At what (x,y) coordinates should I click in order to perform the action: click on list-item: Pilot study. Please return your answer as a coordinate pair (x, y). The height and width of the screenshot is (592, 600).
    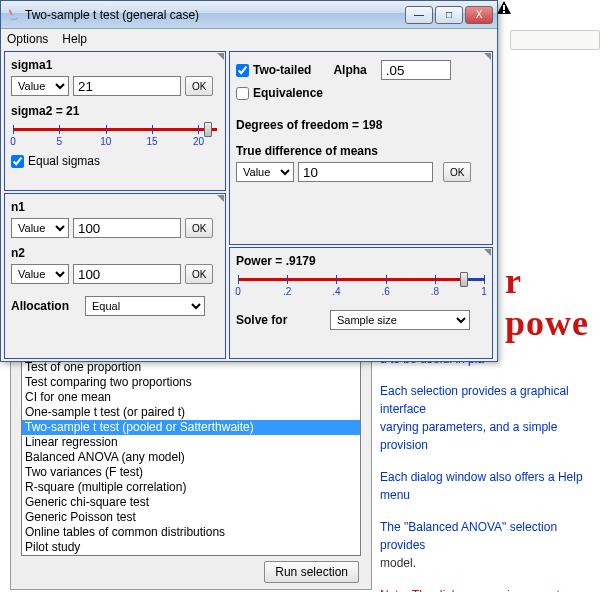
    Looking at the image, I should click on (191, 548).